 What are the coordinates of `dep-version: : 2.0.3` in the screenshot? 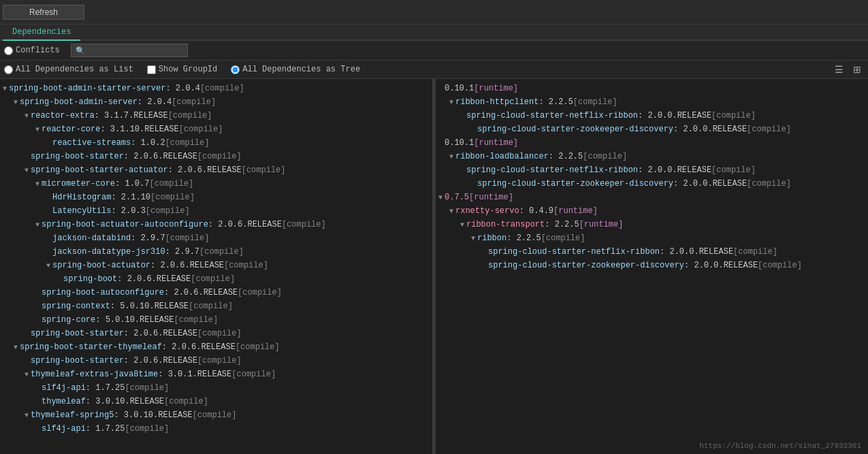 It's located at (128, 211).